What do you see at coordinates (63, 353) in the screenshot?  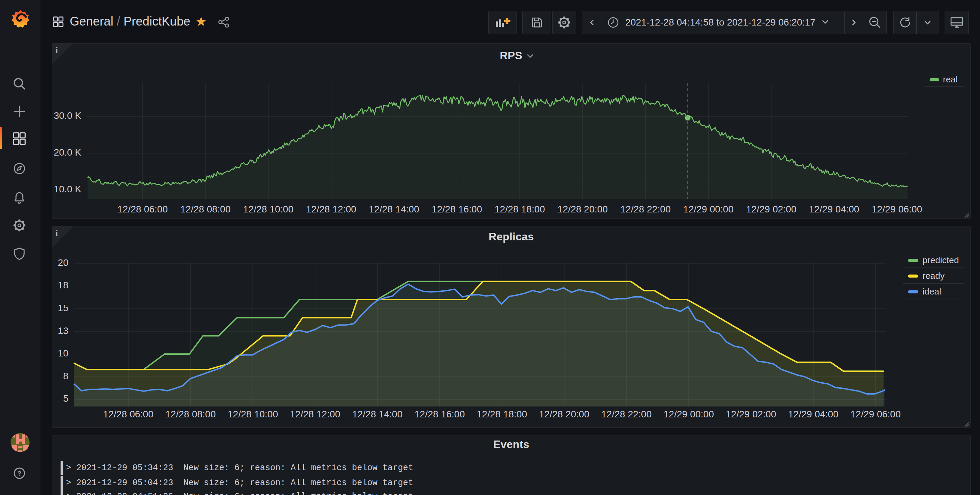 I see `svg-text: 10` at bounding box center [63, 353].